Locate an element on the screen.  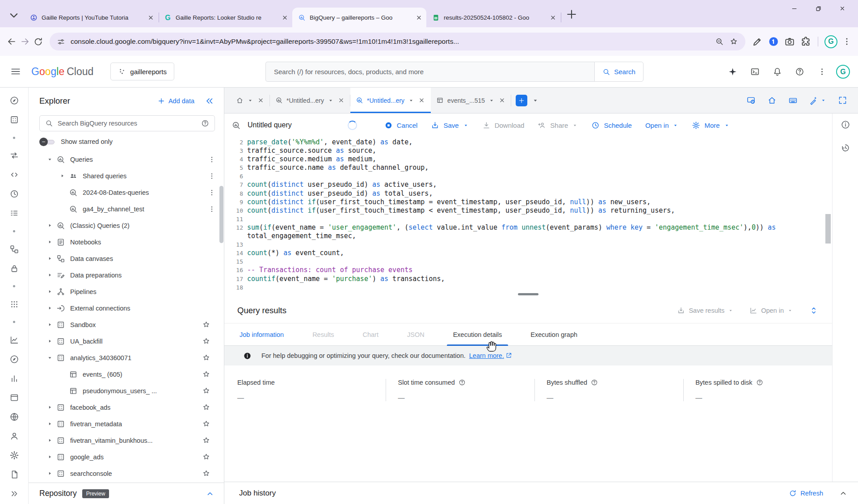
editor-tab-2: *Untitled...ery is located at coordinates (391, 100).